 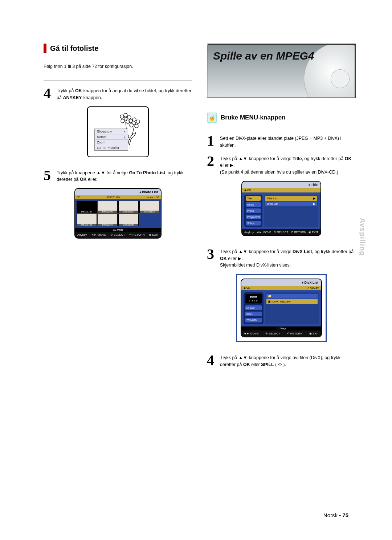 What do you see at coordinates (87, 207) in the screenshot?
I see `photo-thumb: DSC01189` at bounding box center [87, 207].